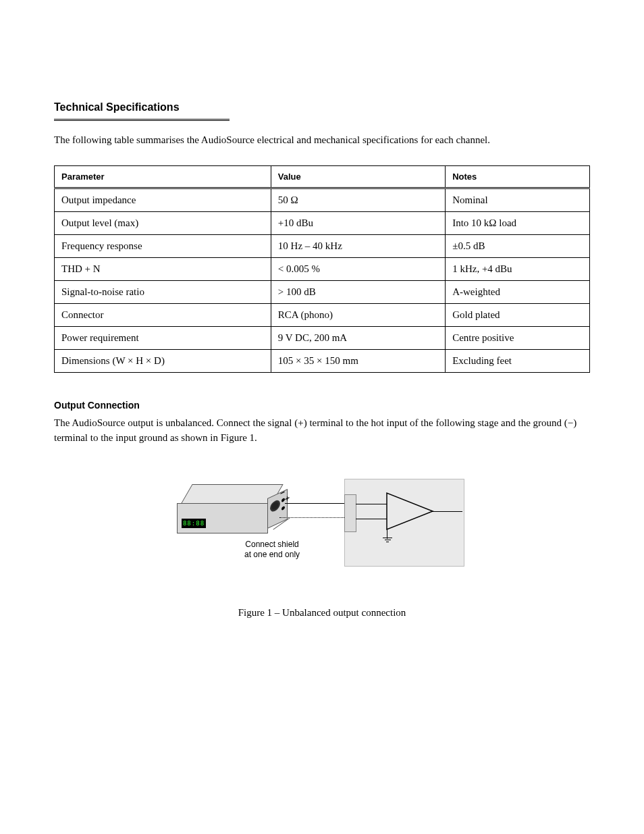 The height and width of the screenshot is (834, 644). I want to click on title-underline, so click(142, 120).